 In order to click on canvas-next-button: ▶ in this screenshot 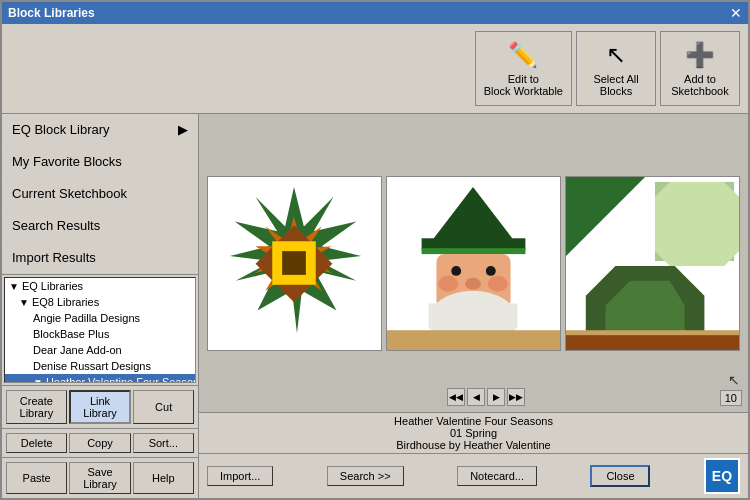, I will do `click(496, 397)`.